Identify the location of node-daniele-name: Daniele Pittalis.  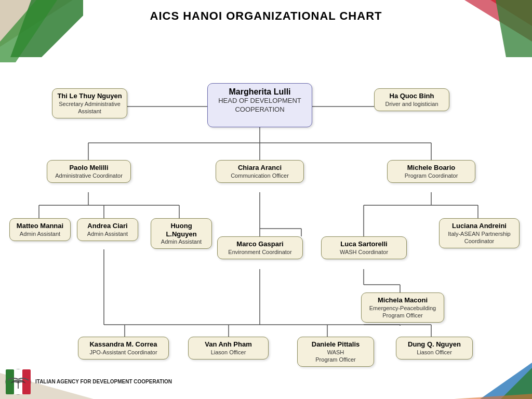
(336, 344).